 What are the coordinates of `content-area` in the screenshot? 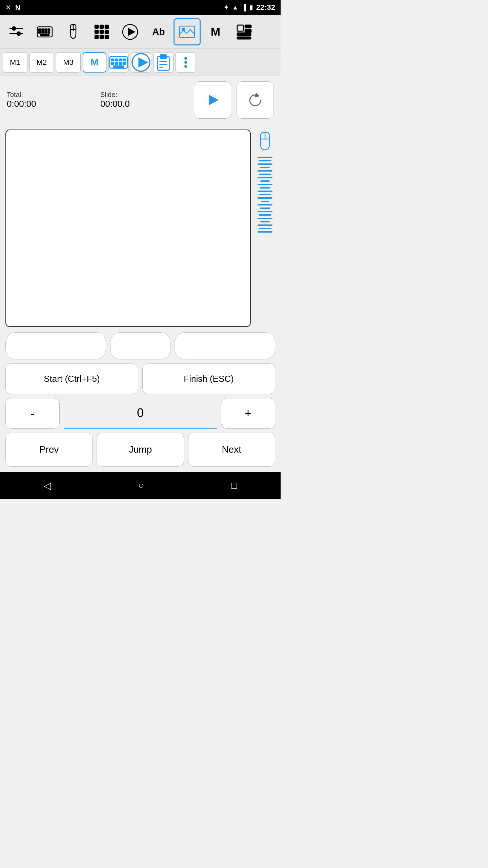 It's located at (140, 228).